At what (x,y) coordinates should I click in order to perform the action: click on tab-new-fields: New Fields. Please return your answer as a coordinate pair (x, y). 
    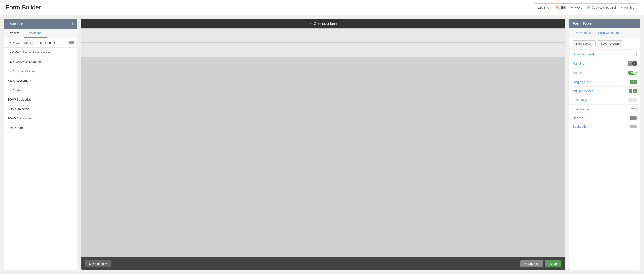
    Looking at the image, I should click on (583, 33).